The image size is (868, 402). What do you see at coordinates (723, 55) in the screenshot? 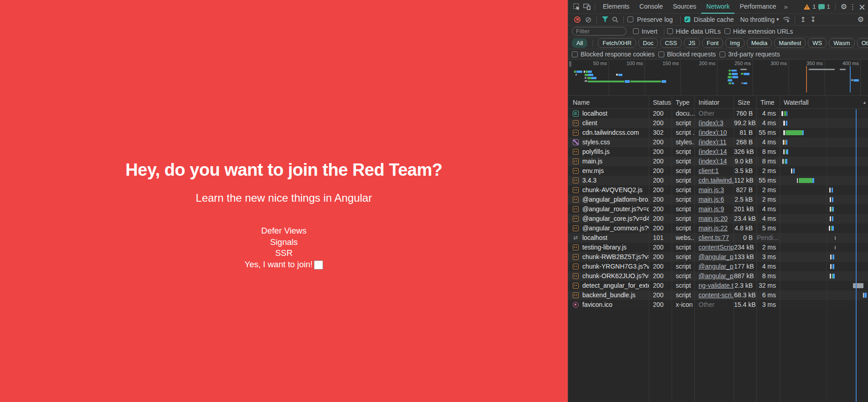
I see `third-party-requests-checkbox` at bounding box center [723, 55].